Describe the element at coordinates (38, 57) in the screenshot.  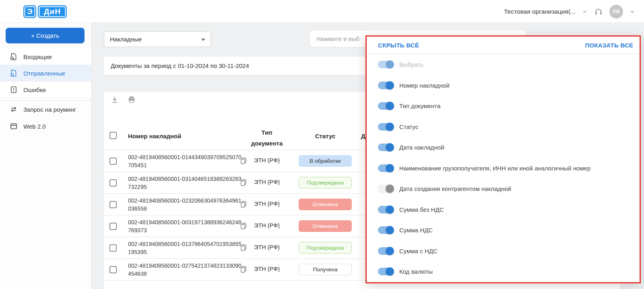
I see `sidebar-item-label: Входящие` at that location.